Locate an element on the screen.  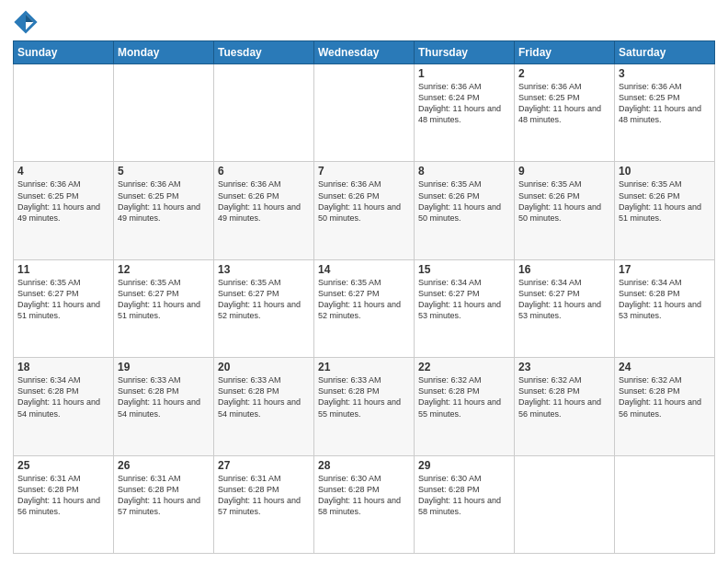
day-number: 8 is located at coordinates (464, 171).